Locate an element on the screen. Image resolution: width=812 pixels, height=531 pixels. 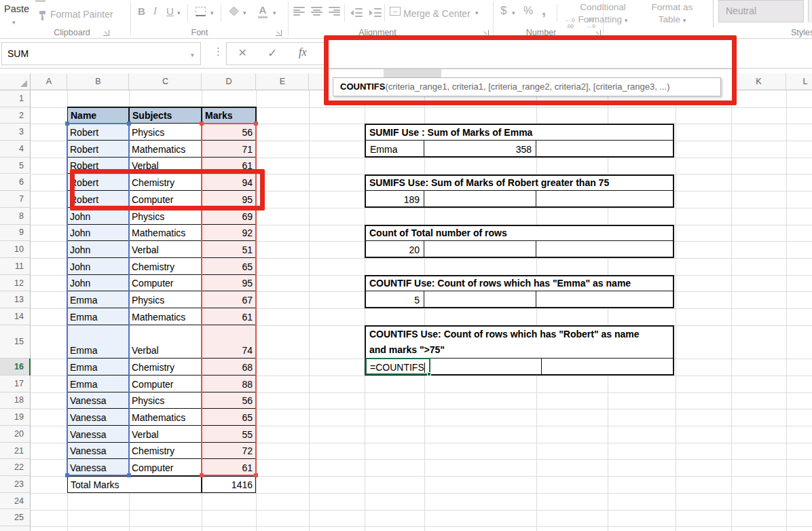
formula-bar-resize-handle: ⋮ is located at coordinates (219, 52).